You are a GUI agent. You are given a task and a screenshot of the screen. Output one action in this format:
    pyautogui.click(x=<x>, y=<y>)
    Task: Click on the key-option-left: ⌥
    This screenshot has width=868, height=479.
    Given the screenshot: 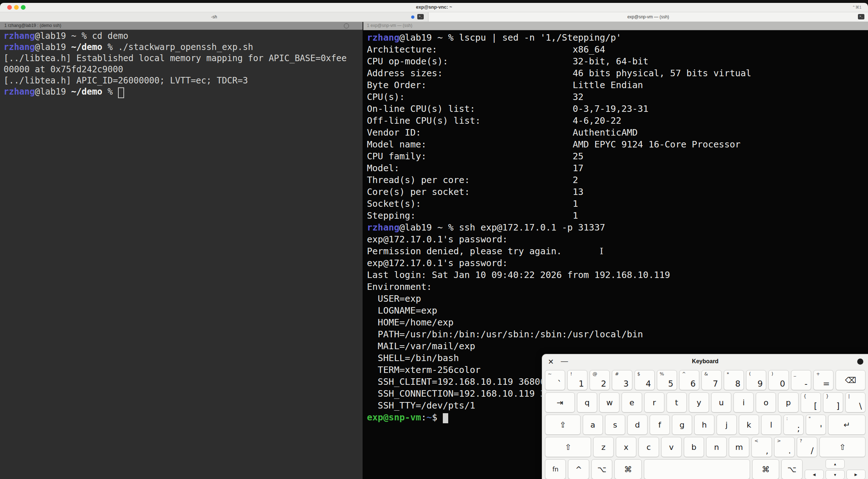 What is the action you would take?
    pyautogui.click(x=602, y=469)
    